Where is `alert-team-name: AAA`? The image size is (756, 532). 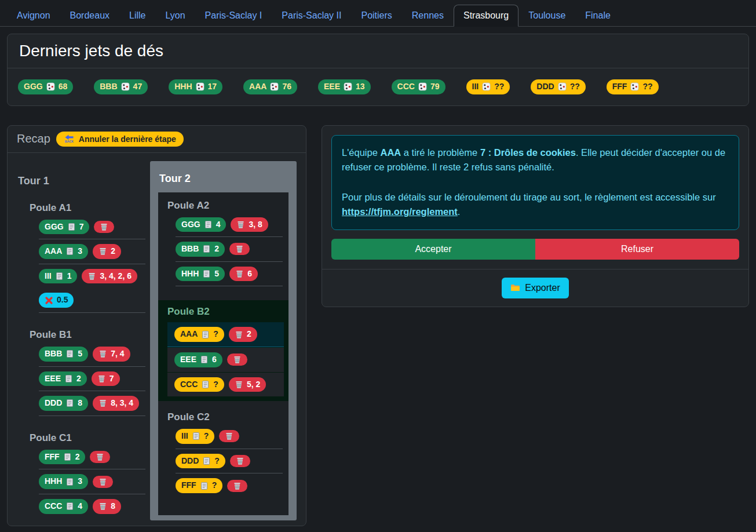
alert-team-name: AAA is located at coordinates (390, 152).